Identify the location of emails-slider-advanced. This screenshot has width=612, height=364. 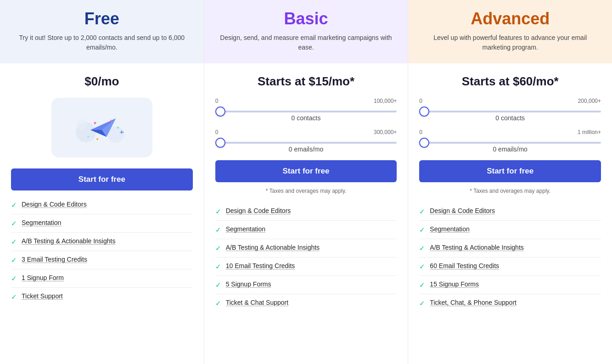
(510, 143).